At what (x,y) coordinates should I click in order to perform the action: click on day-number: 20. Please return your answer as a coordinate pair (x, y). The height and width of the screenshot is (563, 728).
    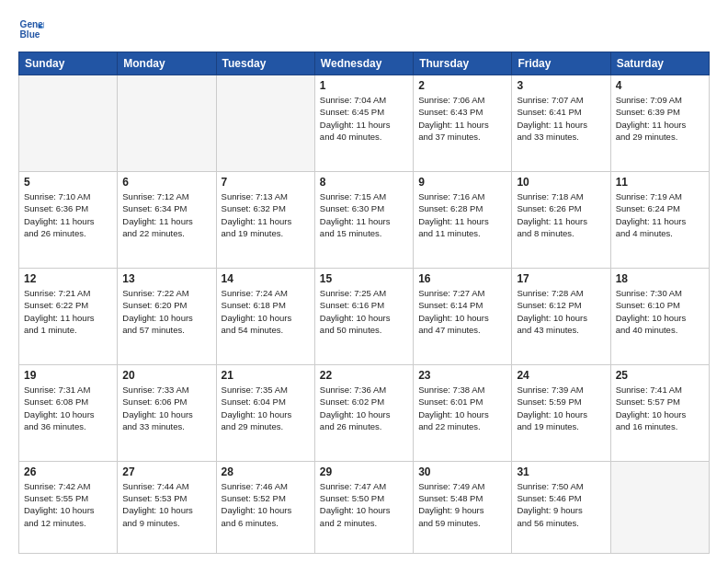
    Looking at the image, I should click on (166, 375).